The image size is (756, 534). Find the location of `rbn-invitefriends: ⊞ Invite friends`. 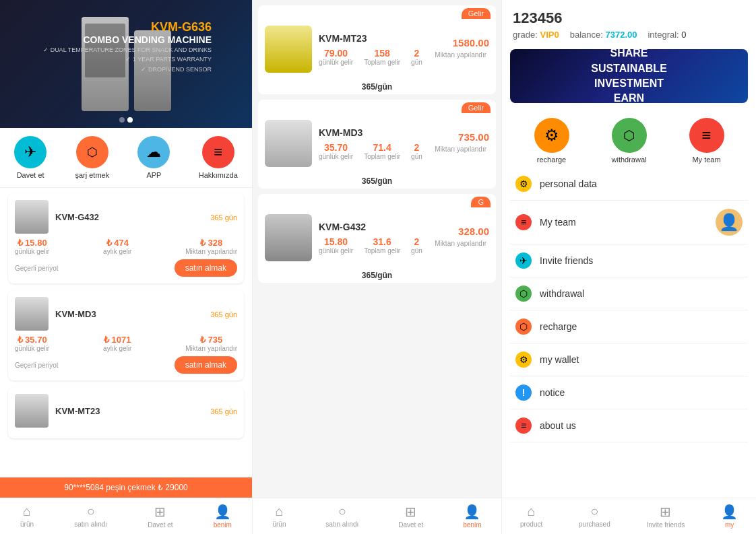

rbn-invitefriends: ⊞ Invite friends is located at coordinates (666, 516).